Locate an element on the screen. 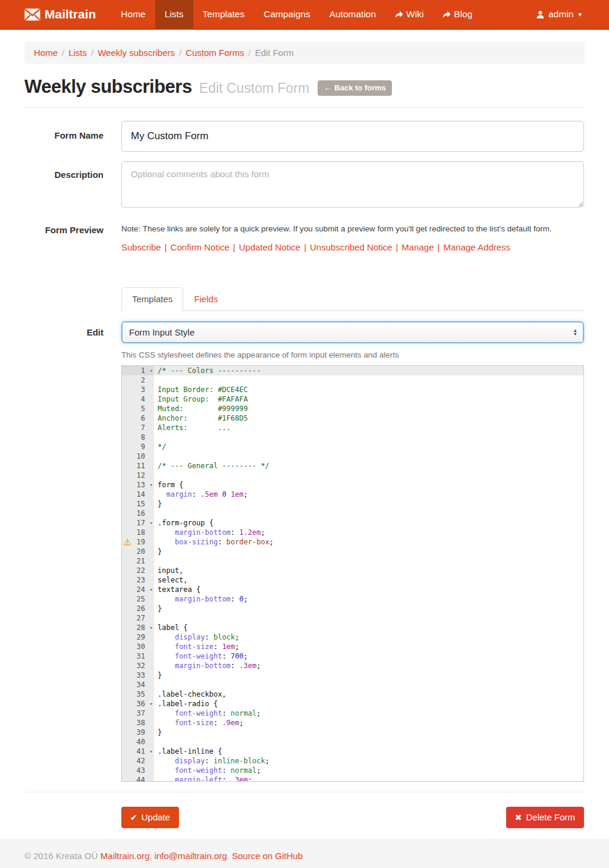 The width and height of the screenshot is (609, 868). code-line-text is located at coordinates (156, 513).